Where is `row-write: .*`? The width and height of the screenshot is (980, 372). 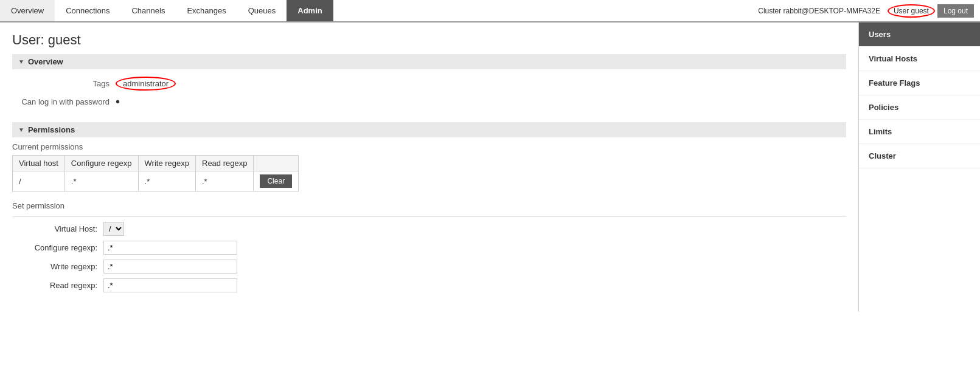 row-write: .* is located at coordinates (167, 181).